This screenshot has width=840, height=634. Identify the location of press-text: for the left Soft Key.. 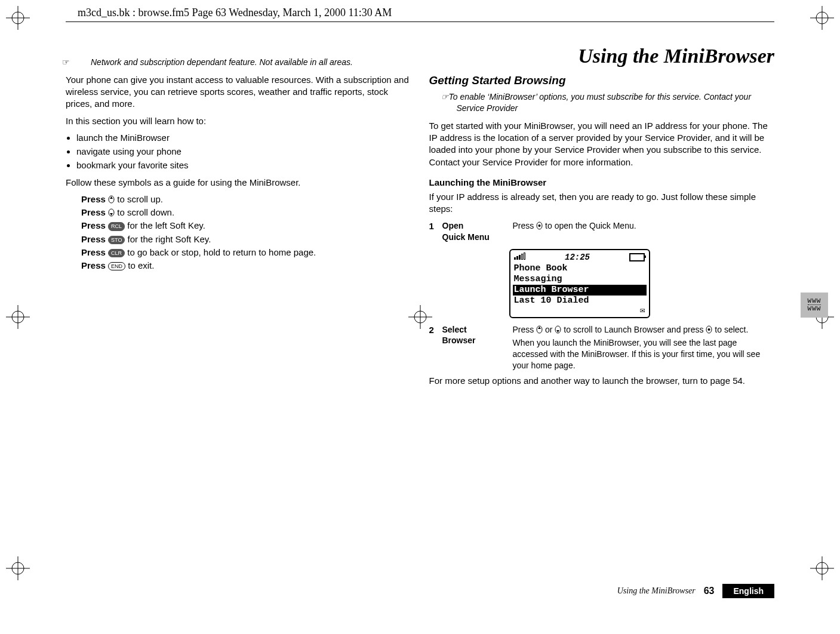
(166, 226).